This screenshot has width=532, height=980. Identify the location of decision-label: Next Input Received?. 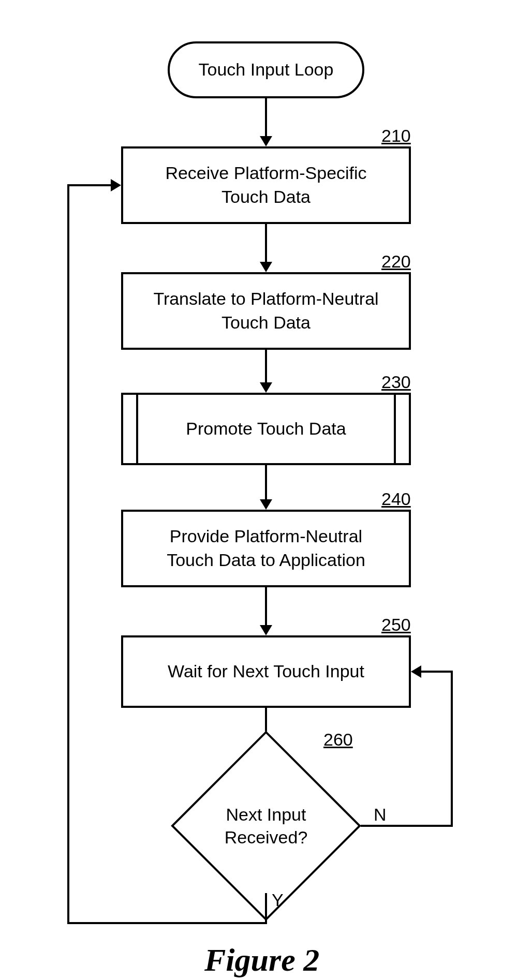
(266, 826).